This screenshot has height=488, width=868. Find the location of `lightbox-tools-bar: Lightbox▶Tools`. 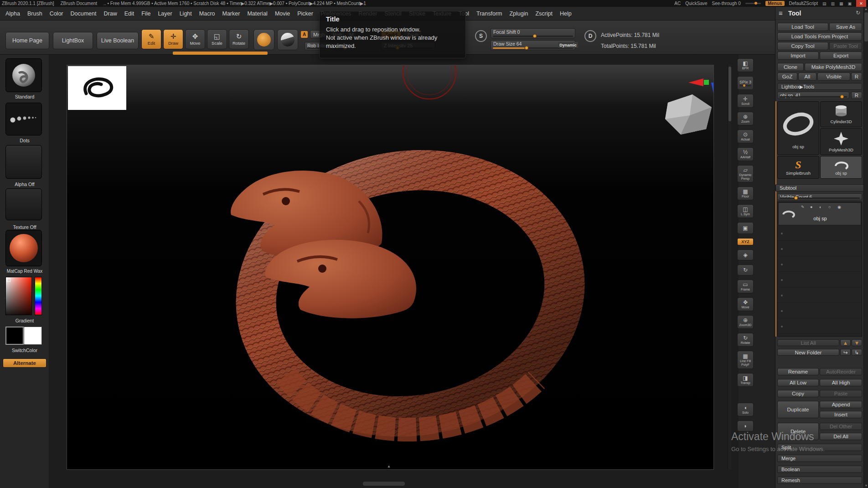

lightbox-tools-bar: Lightbox▶Tools is located at coordinates (820, 87).